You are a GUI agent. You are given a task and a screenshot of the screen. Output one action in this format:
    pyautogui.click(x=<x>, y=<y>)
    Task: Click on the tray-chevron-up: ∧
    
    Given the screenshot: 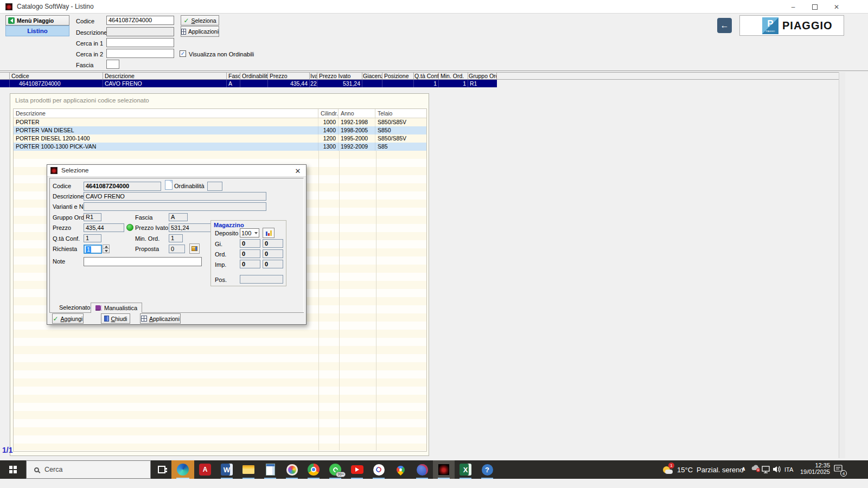 What is the action you would take?
    pyautogui.click(x=743, y=468)
    